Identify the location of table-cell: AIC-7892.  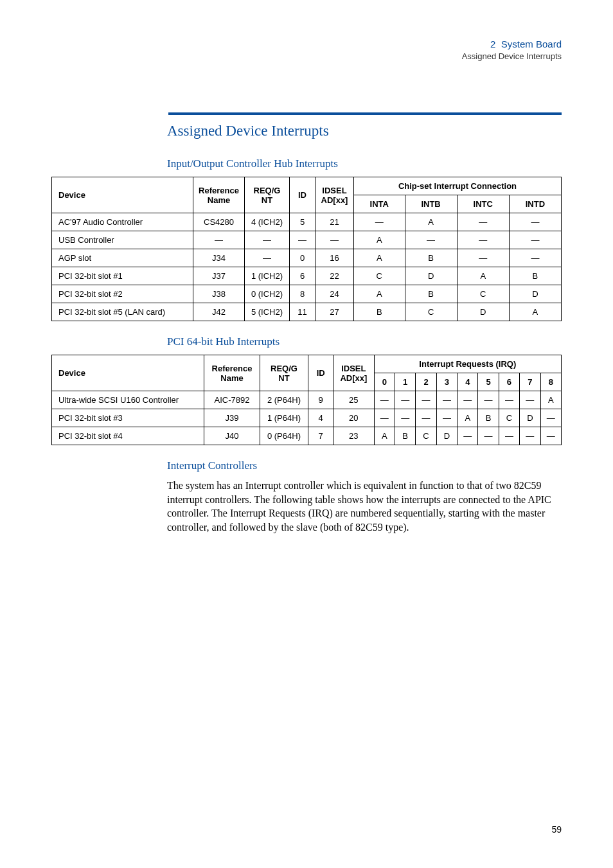
(232, 400).